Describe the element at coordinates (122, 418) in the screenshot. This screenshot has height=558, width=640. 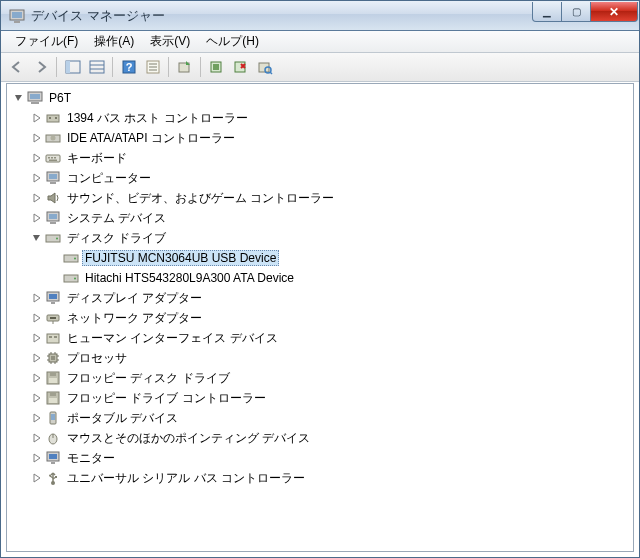
I see `node-label: ポータブル デバイス` at that location.